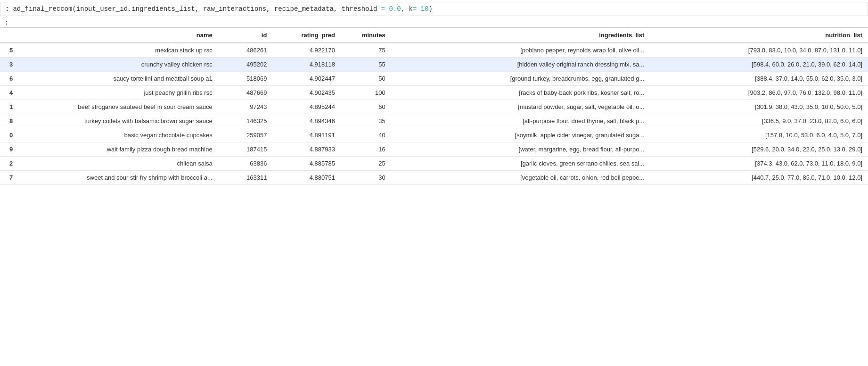  What do you see at coordinates (759, 135) in the screenshot?
I see `cell-nutrition: [157.8, 10.0, 53.0, 6.0, 4.0, 5.0, 7.0]` at bounding box center [759, 135].